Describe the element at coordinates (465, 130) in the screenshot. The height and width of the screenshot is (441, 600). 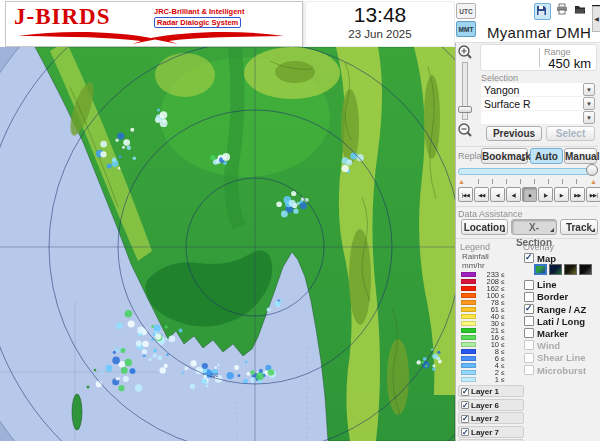
I see `zoom-out-icon` at that location.